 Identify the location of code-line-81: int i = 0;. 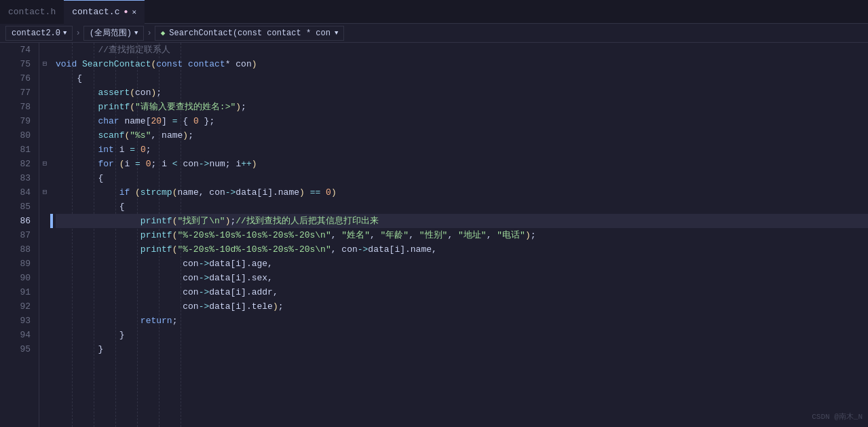
(461, 149).